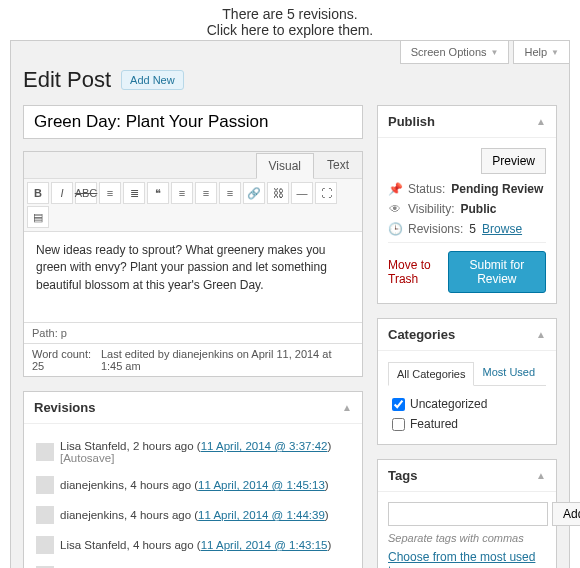  I want to click on revisions-box-header: Revisions ▲, so click(193, 408).